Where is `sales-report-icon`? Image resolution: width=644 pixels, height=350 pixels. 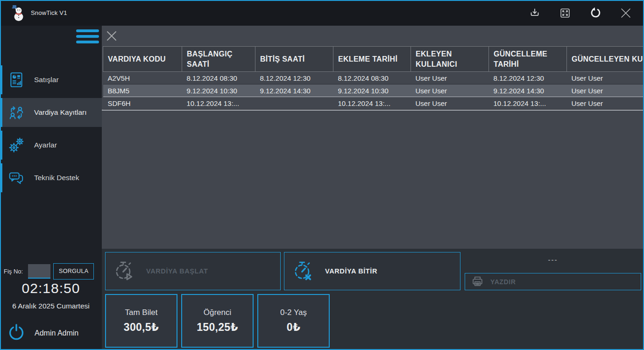 sales-report-icon is located at coordinates (16, 80).